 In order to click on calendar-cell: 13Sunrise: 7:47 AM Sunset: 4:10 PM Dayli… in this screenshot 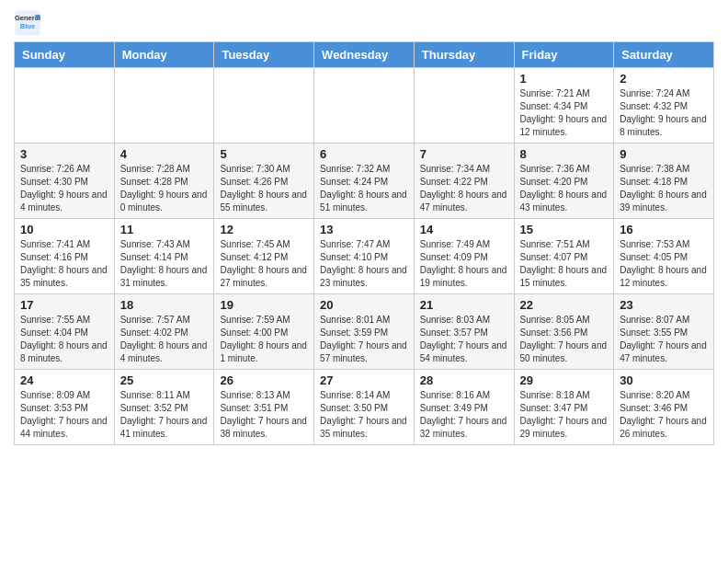, I will do `click(364, 257)`.